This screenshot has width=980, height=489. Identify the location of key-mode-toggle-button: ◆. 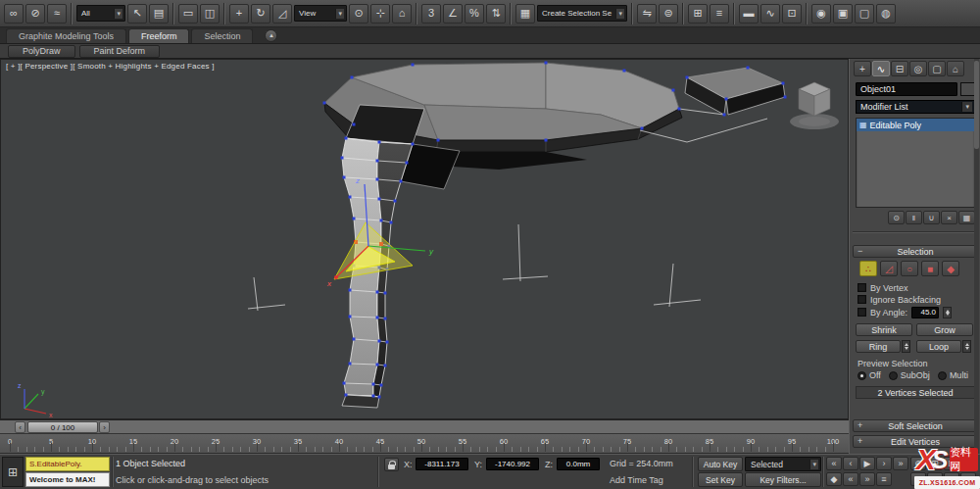
(834, 479).